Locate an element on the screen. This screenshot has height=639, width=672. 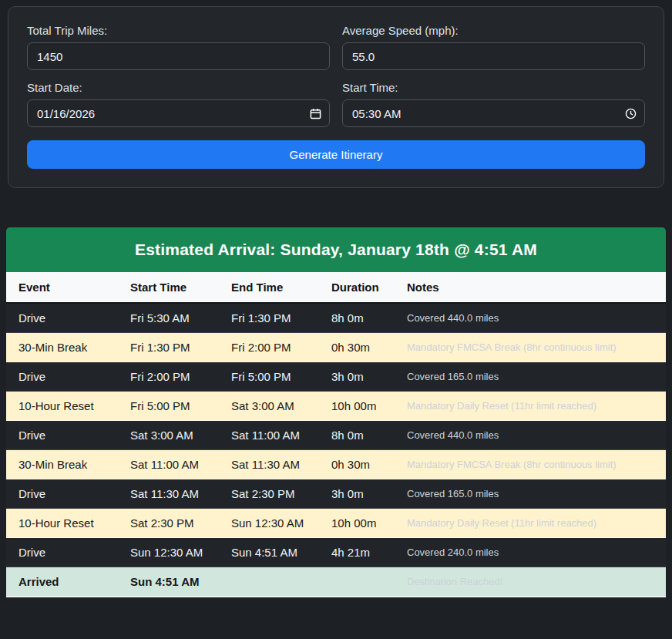
table-row: 10-Hour Reset Fri 5:00 PM Sat 3:00 AM 10… is located at coordinates (336, 406).